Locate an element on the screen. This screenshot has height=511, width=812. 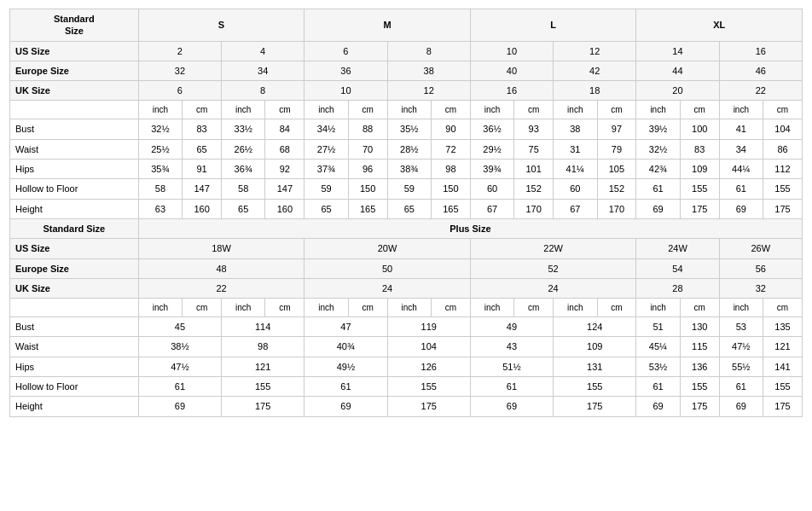
std-2-0-inch: 35¾ is located at coordinates (160, 169).